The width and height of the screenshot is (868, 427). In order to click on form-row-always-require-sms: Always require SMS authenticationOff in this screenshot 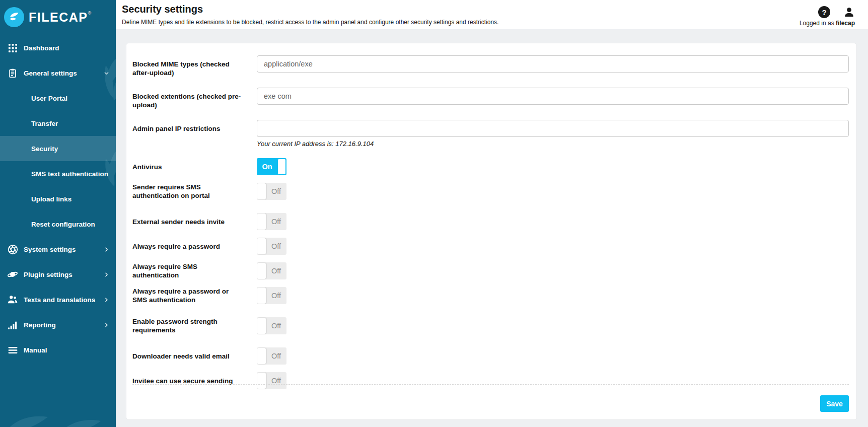, I will do `click(490, 271)`.